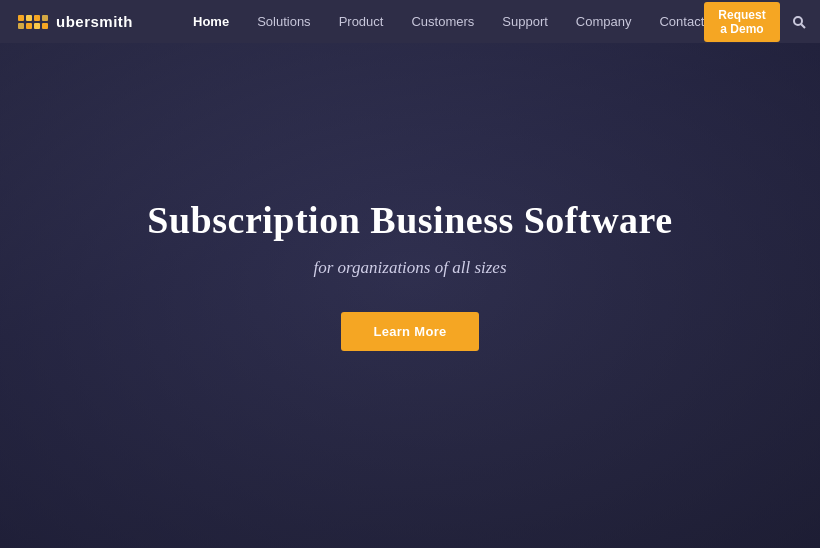  I want to click on nav-link-customers: Customers, so click(442, 22).